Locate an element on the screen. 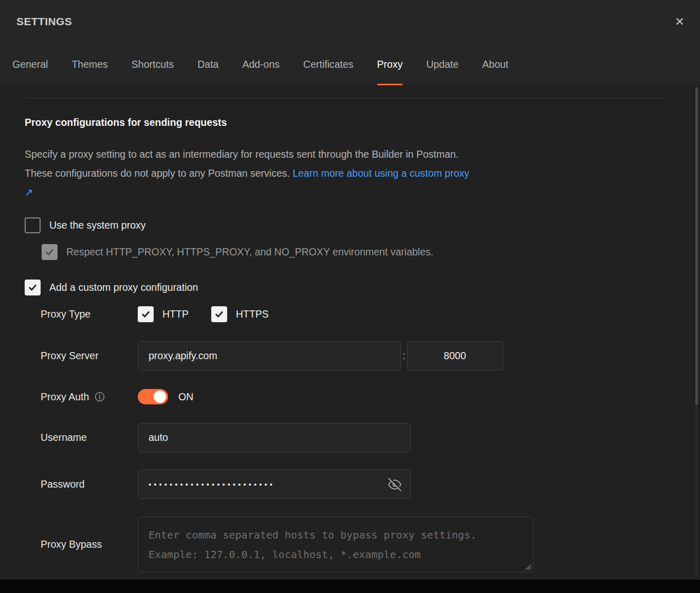  settings-tabbar: General Themes Shortcuts Data Add-ons Ce… is located at coordinates (350, 64).